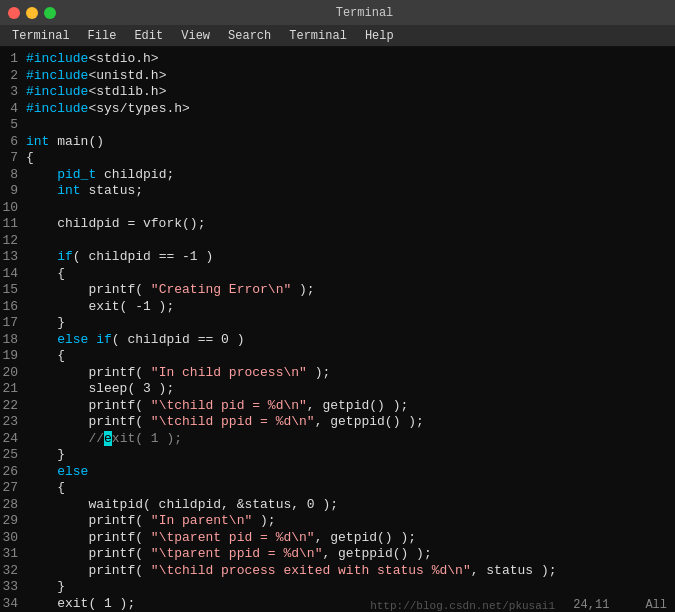 The height and width of the screenshot is (612, 675). Describe the element at coordinates (100, 176) in the screenshot. I see `line-content: pid_t childpid;` at that location.